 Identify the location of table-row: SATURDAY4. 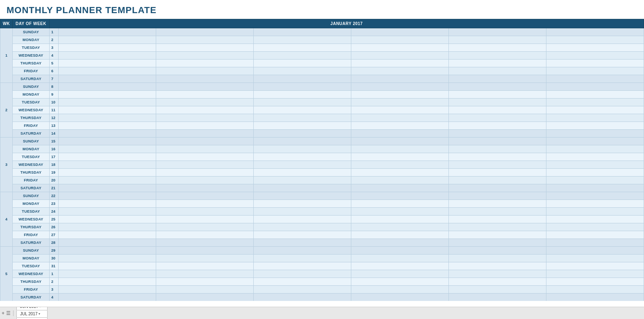
(322, 297).